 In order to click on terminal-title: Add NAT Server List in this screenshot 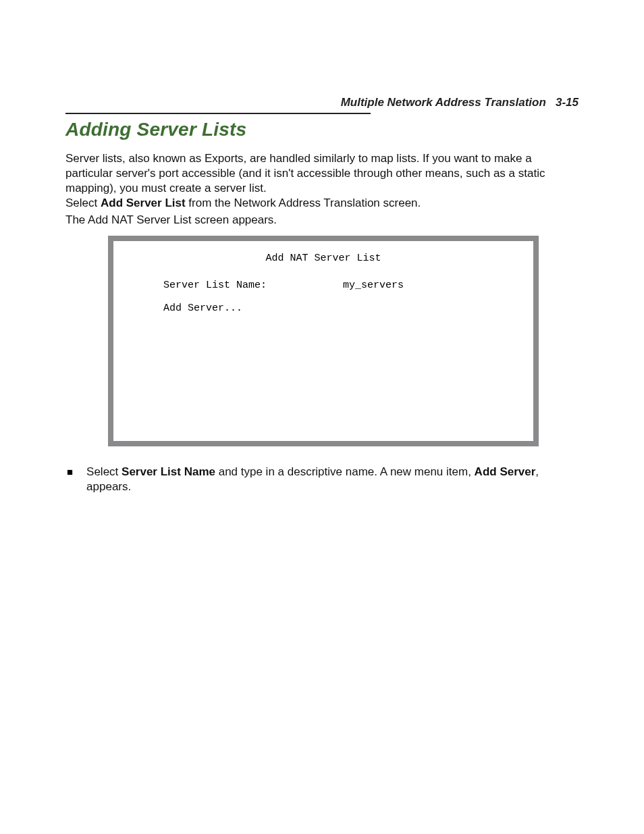, I will do `click(323, 259)`.